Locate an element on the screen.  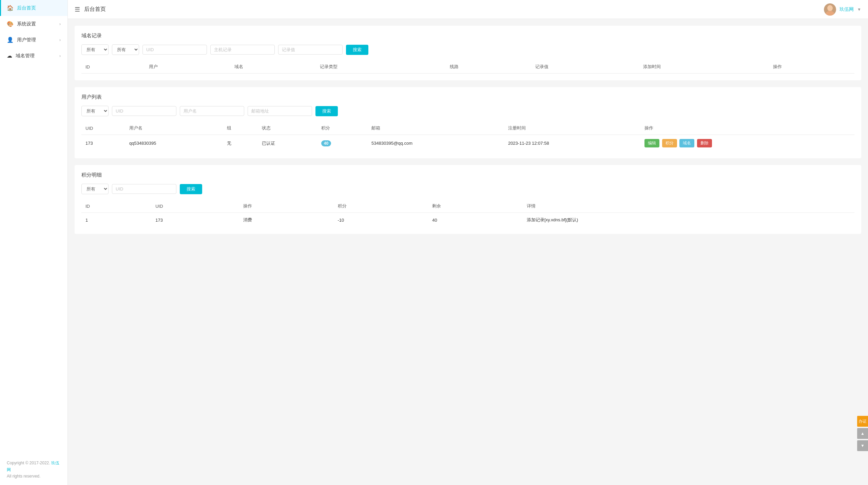
dns-col-type: 记录类型 is located at coordinates (381, 67).